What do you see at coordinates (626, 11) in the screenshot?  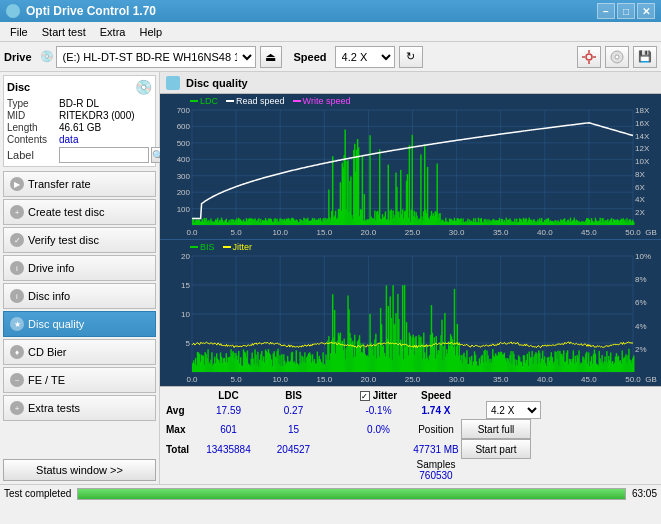 I see `window-controls: − □ ✕` at bounding box center [626, 11].